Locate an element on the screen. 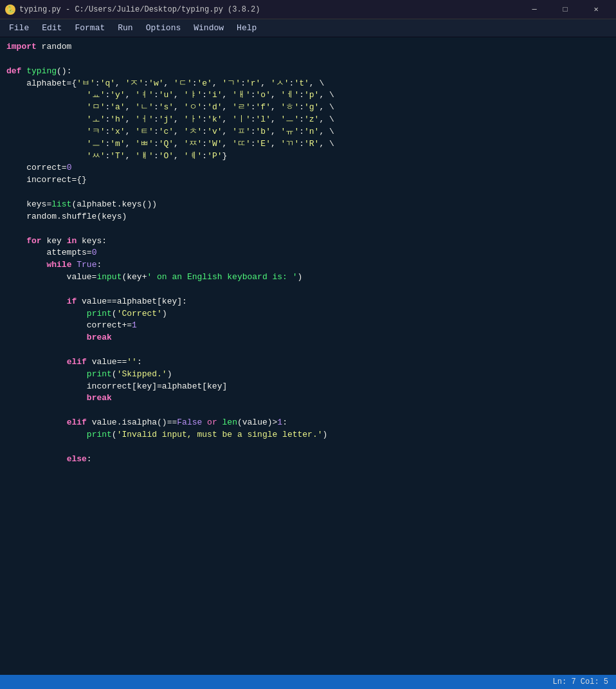 The image size is (616, 689). titlebar: 🐍 typing.py - C:/Users/Julie/Desktop/typ… is located at coordinates (308, 10).